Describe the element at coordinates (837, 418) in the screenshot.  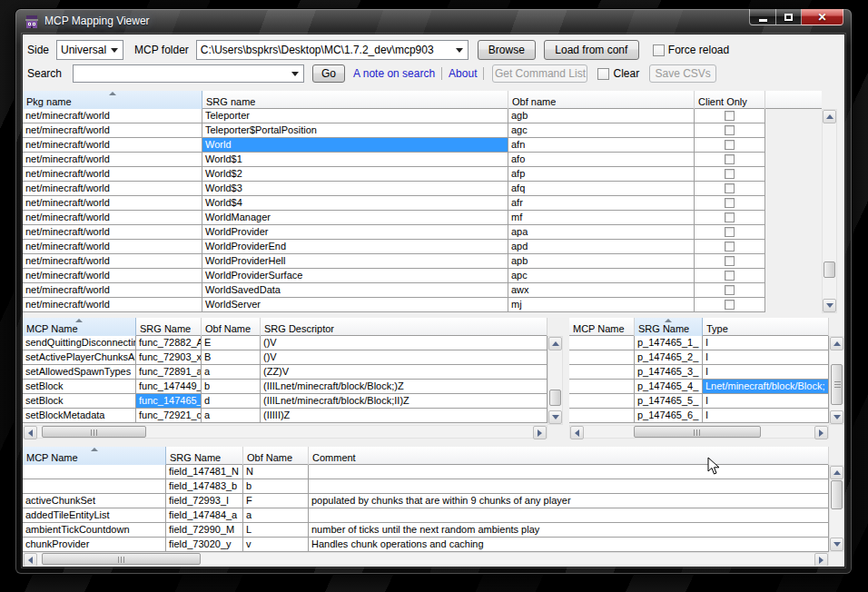
I see `scroll-down-button` at that location.